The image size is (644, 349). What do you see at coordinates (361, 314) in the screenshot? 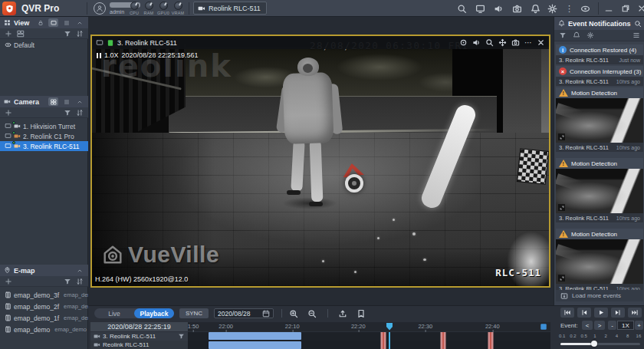
I see `bookmark-icon` at bounding box center [361, 314].